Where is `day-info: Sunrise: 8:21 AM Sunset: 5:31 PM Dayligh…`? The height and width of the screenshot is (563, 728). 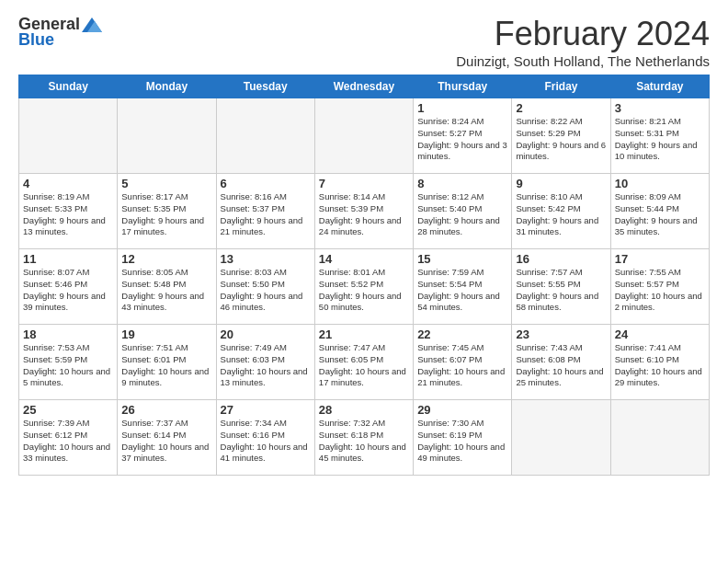
day-info: Sunrise: 8:21 AM Sunset: 5:31 PM Dayligh… is located at coordinates (660, 140).